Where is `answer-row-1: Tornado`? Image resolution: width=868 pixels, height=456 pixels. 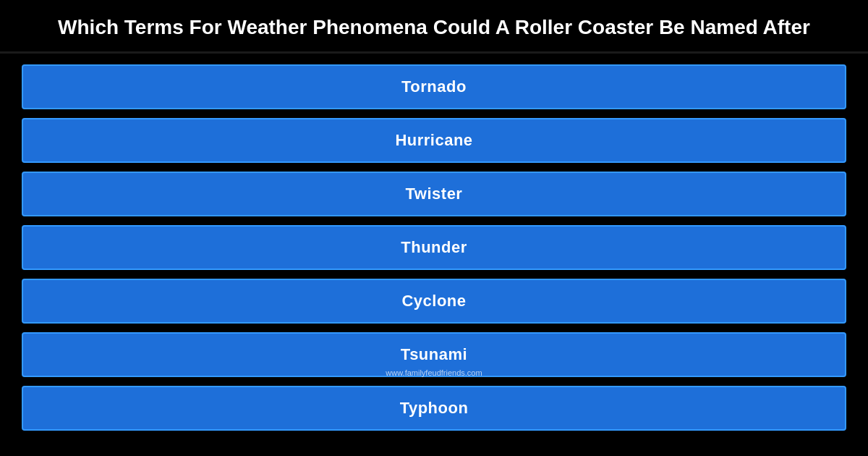
answer-row-1: Tornado is located at coordinates (434, 87).